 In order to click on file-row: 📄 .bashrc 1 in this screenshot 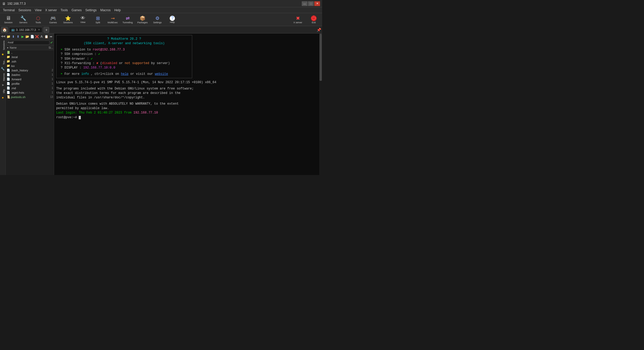, I will do `click(30, 75)`.